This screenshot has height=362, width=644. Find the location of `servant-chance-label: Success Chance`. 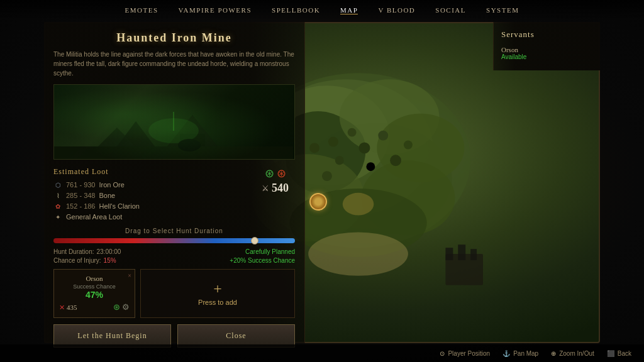

servant-chance-label: Success Chance is located at coordinates (94, 287).